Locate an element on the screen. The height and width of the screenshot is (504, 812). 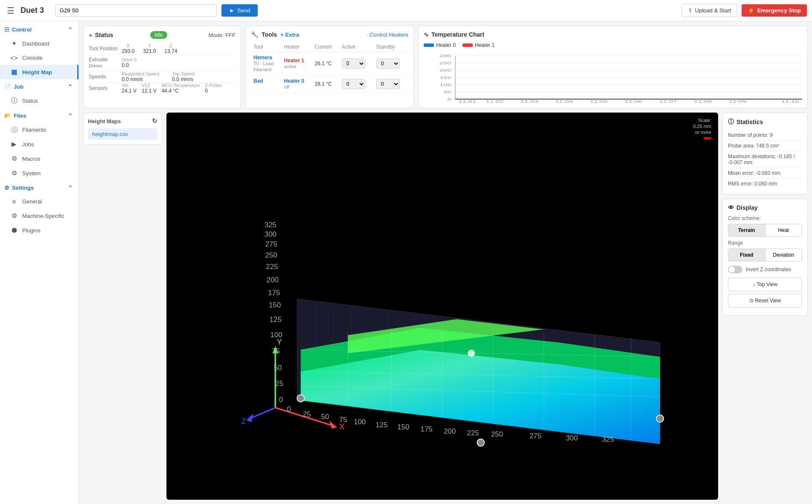
tools-wrench-icon: 🔧 is located at coordinates (254, 35).